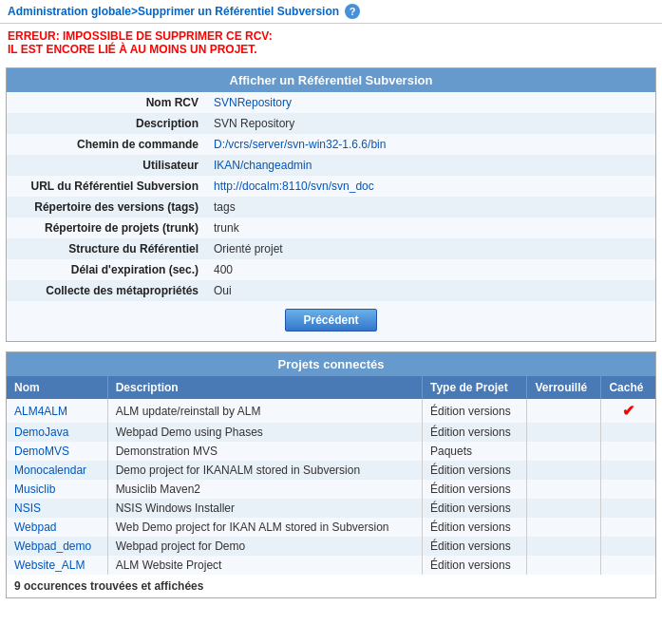 The height and width of the screenshot is (644, 662). What do you see at coordinates (431, 123) in the screenshot?
I see `info-value: SVN Repository` at bounding box center [431, 123].